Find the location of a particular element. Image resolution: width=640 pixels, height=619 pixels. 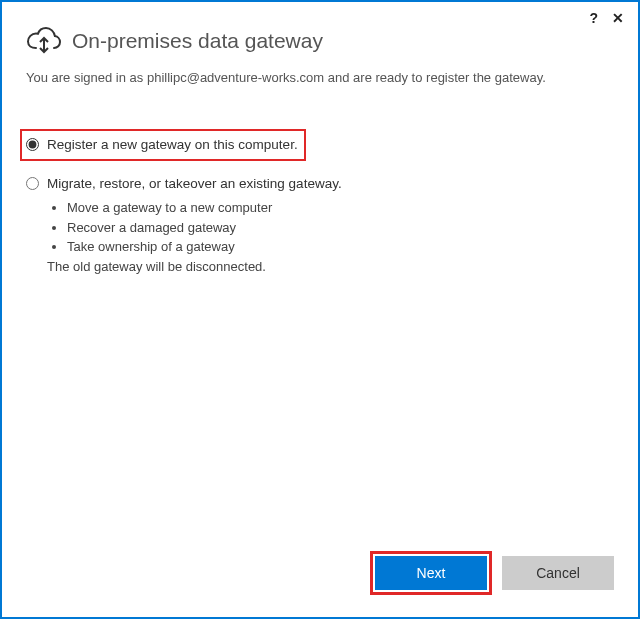

next-button: Next is located at coordinates (431, 573).